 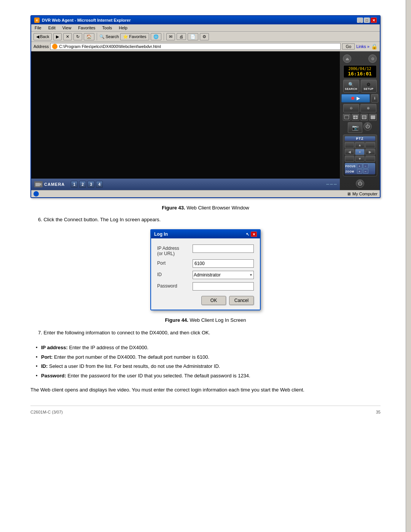 What do you see at coordinates (360, 117) in the screenshot?
I see `dvr-layout-row` at bounding box center [360, 117].